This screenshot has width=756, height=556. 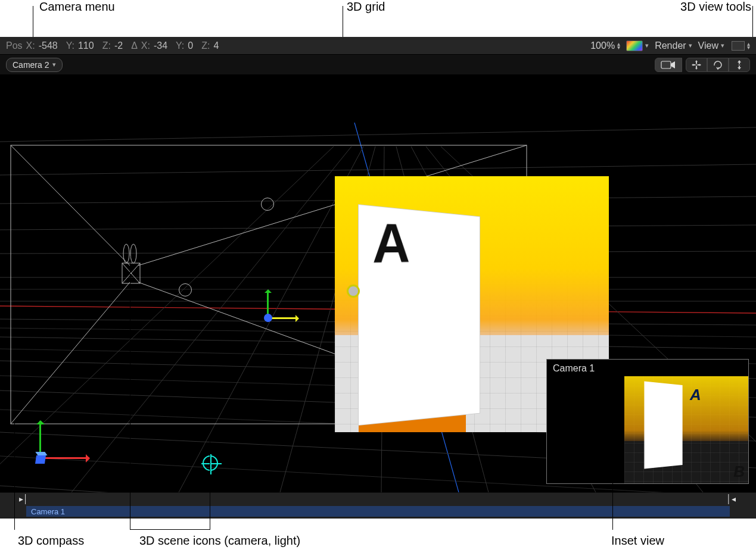 What do you see at coordinates (220, 541) in the screenshot?
I see `annot-scene-icons: 3D scene icons (camera, light)` at bounding box center [220, 541].